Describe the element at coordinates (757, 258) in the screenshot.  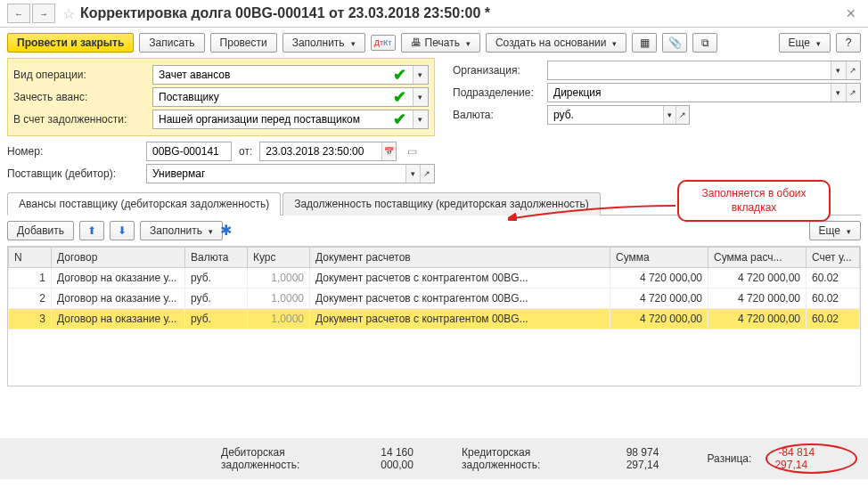
I see `col-sum2: Сумма расч...` at that location.